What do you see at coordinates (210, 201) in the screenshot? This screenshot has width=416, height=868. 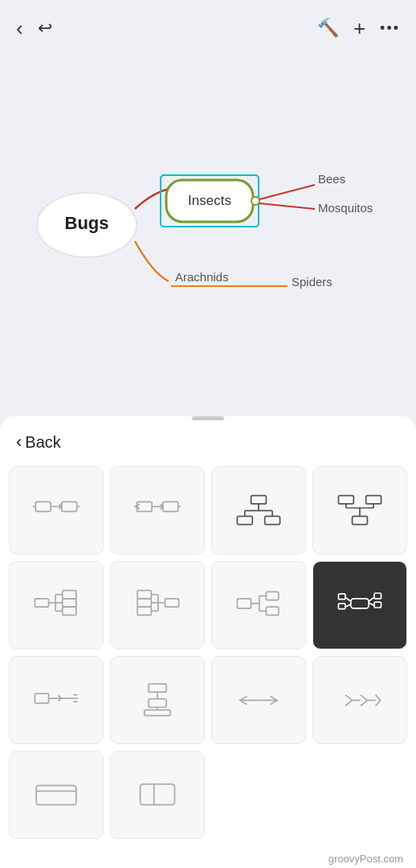 I see `insects-label: Insects` at bounding box center [210, 201].